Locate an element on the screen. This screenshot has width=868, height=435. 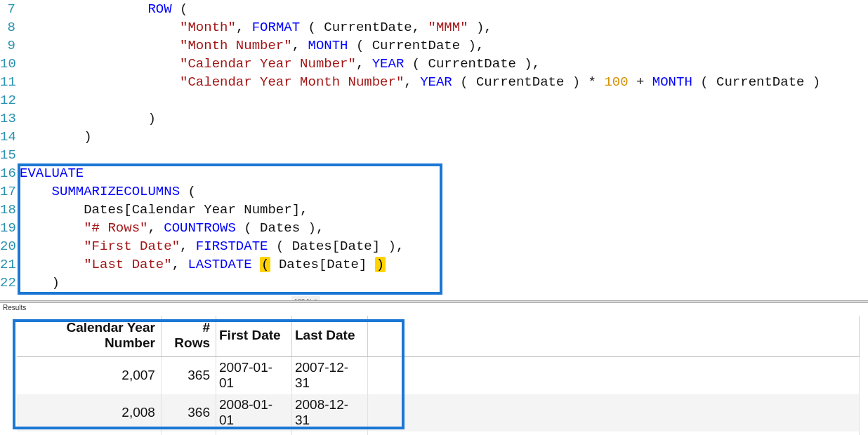
cell-year: 2,009 is located at coordinates (88, 434).